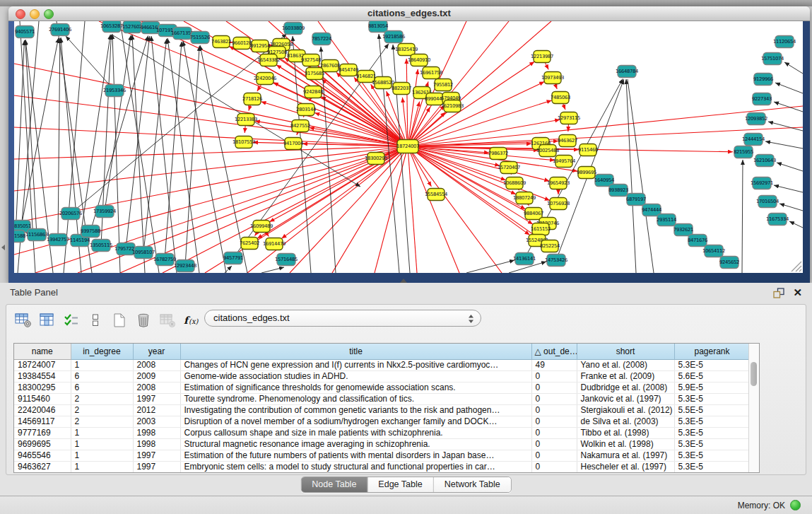 Image resolution: width=812 pixels, height=514 pixels. Describe the element at coordinates (627, 72) in the screenshot. I see `graph-node: 16648784` at that location.